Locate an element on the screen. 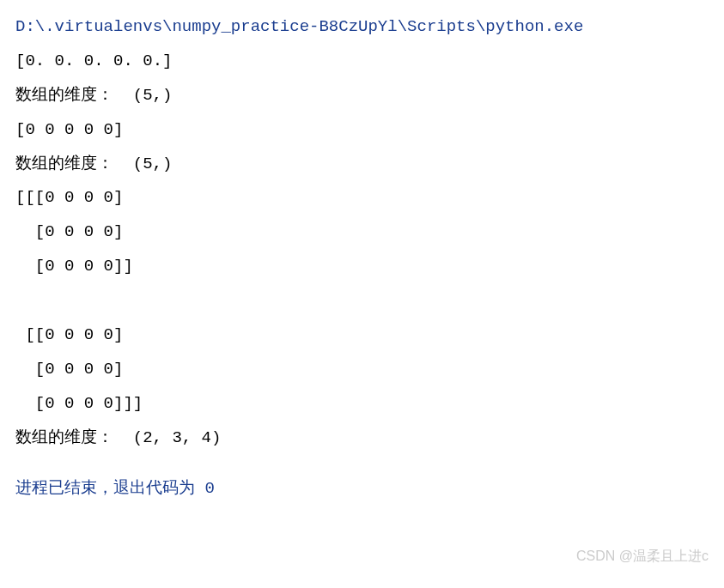  output-line is located at coordinates (362, 301).